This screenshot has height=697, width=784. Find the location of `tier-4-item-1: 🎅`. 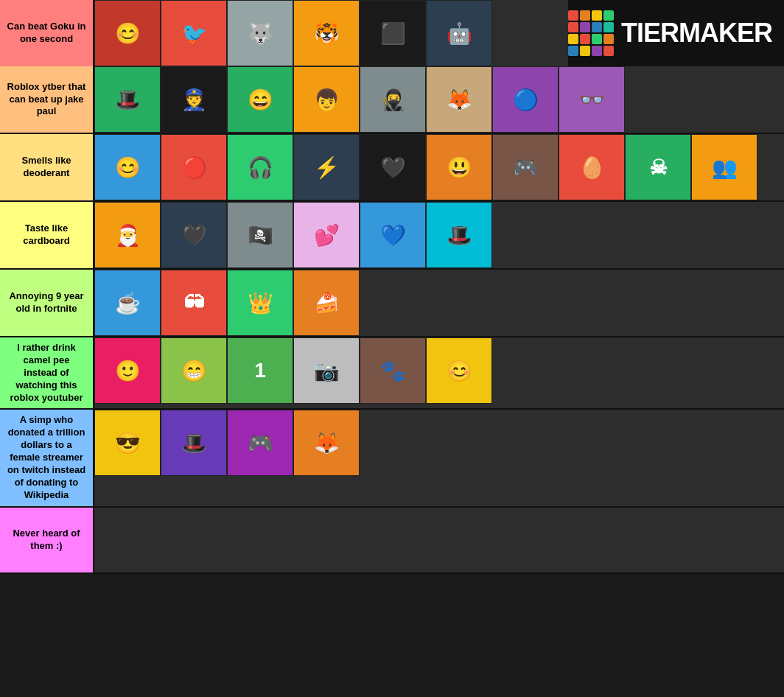

tier-4-item-1: 🎅 is located at coordinates (127, 235).